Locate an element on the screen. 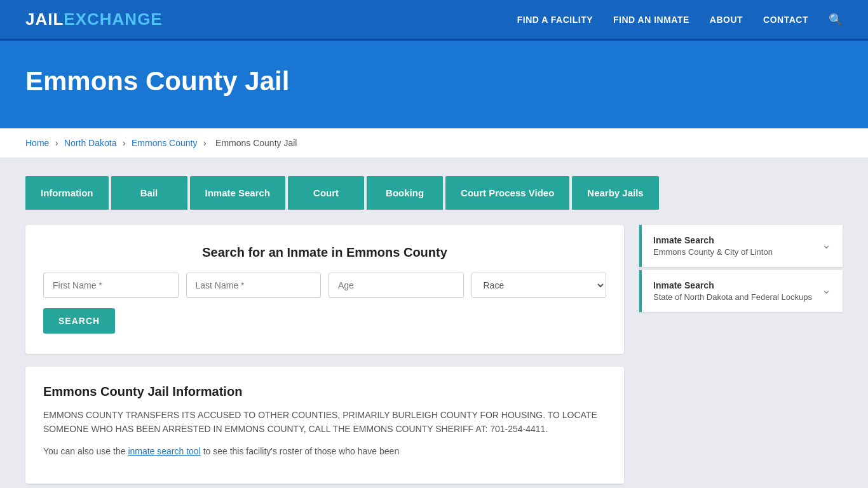 The width and height of the screenshot is (868, 488). info-paragraph2: You can also use the inmate search tool … is located at coordinates (325, 451).